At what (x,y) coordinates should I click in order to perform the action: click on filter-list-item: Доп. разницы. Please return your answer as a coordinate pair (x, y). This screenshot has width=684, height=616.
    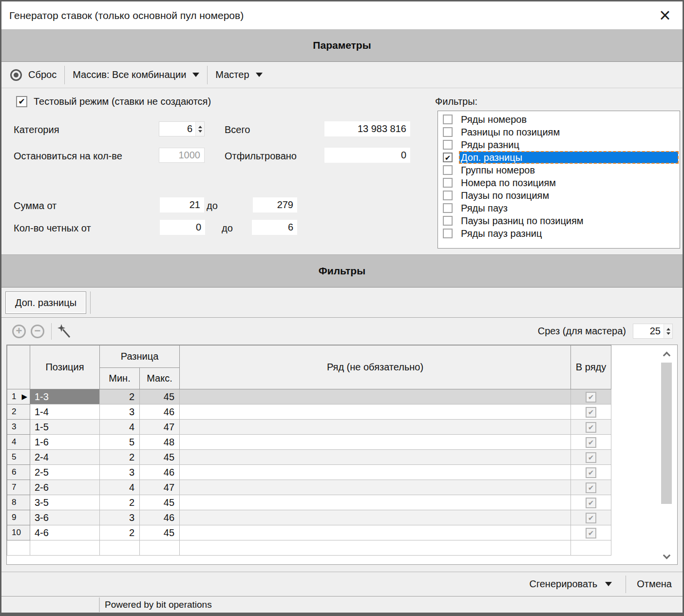
    Looking at the image, I should click on (559, 157).